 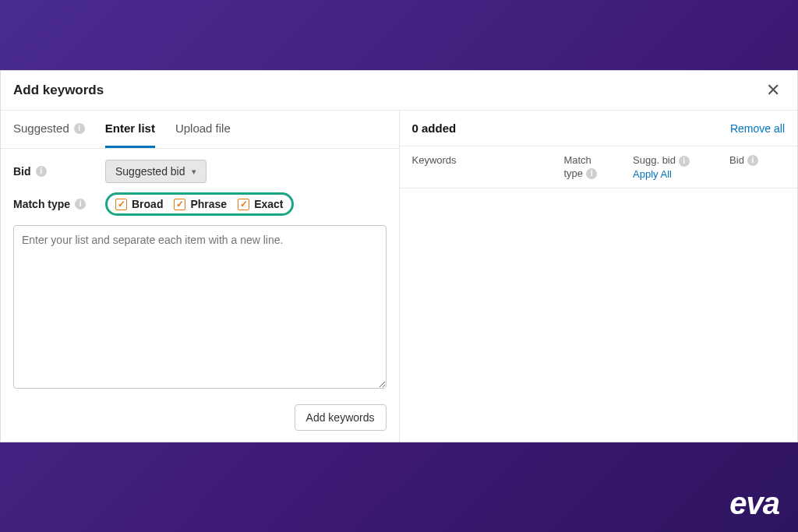 What do you see at coordinates (260, 204) in the screenshot?
I see `checkbox-exact: ✓ Exact` at bounding box center [260, 204].